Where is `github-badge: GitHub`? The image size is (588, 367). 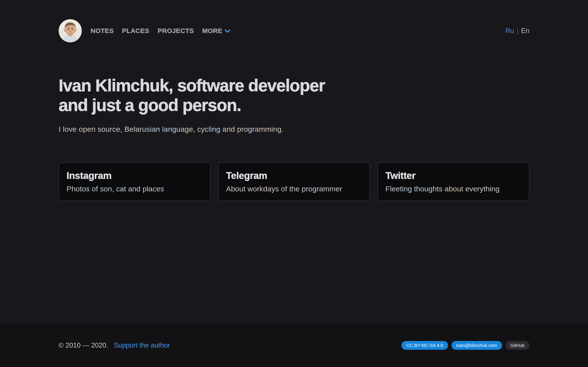 github-badge: GitHub is located at coordinates (518, 345).